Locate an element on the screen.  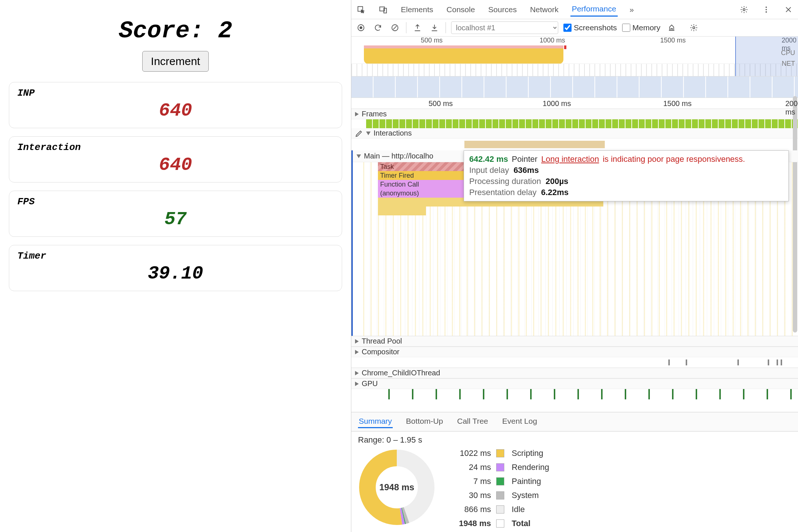
stab-summary: Summary is located at coordinates (375, 422).